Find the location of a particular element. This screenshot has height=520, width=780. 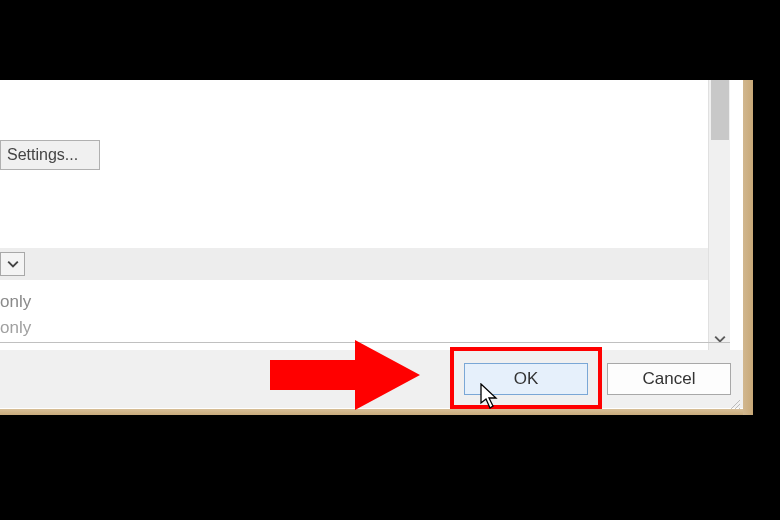

scrollbar-down-button is located at coordinates (720, 339).